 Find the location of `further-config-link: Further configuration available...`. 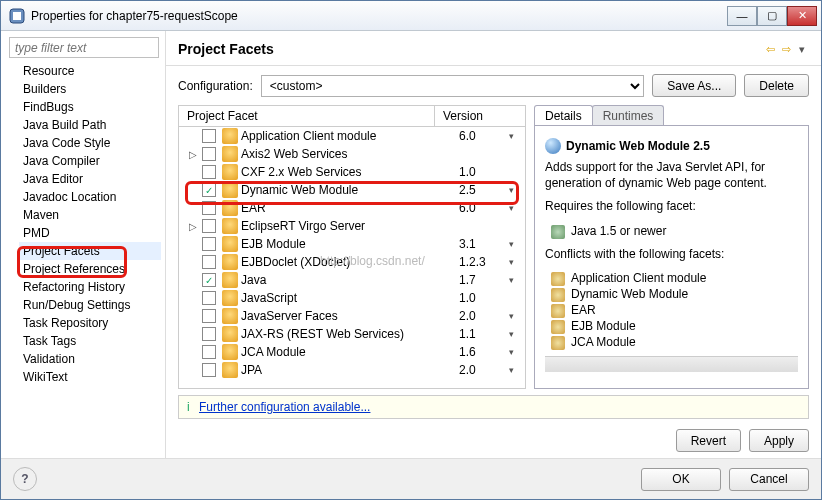

further-config-link: Further configuration available... is located at coordinates (284, 407).